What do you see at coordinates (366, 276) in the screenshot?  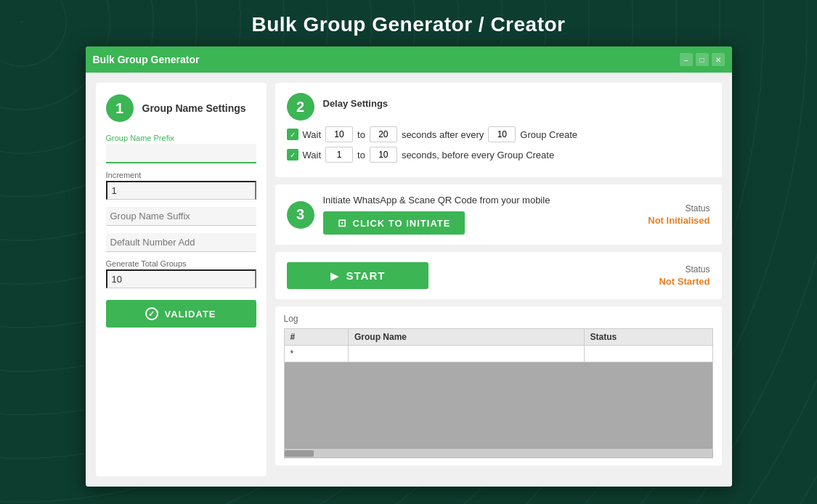 I see `start-btn-label: START` at bounding box center [366, 276].